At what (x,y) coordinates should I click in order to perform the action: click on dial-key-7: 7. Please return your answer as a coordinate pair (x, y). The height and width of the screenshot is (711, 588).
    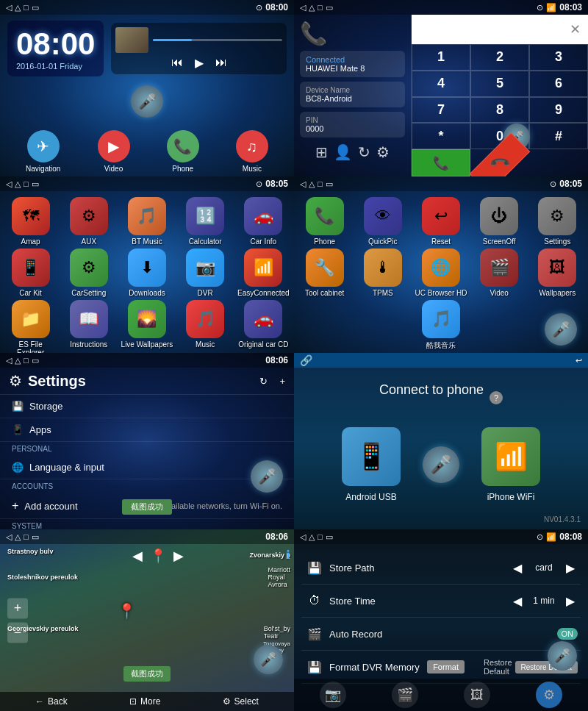
    Looking at the image, I should click on (441, 110).